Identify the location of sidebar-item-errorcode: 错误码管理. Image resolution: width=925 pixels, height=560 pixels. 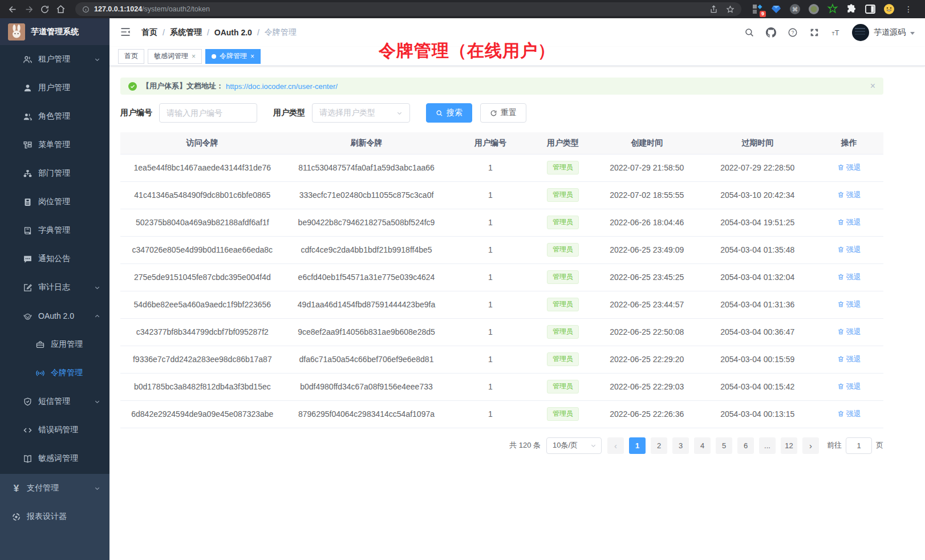
(55, 430).